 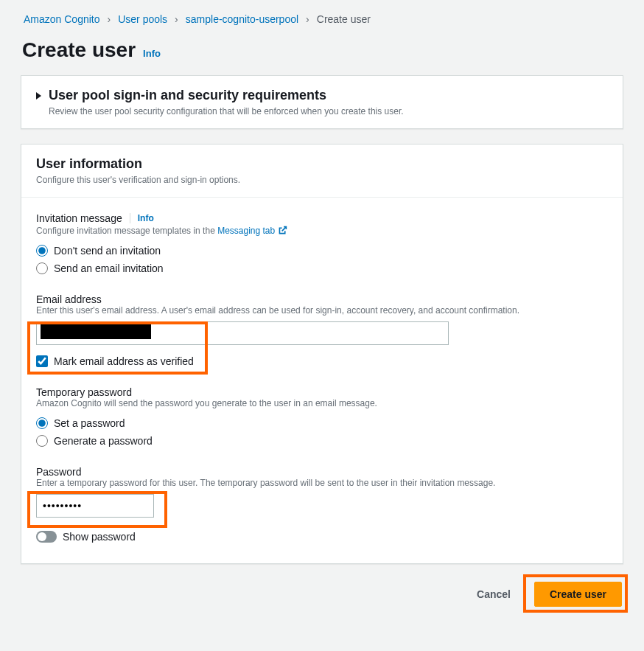 I want to click on radio-generate-password: Generate a password, so click(x=322, y=441).